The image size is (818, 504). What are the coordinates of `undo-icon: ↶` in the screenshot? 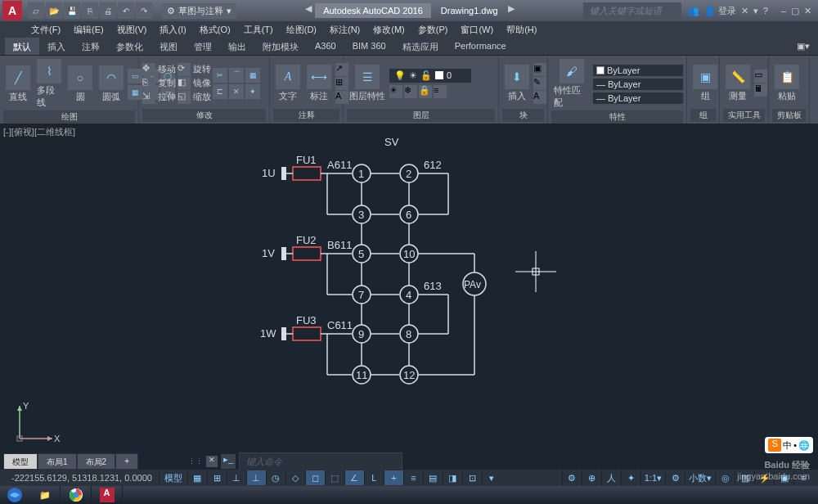 It's located at (126, 11).